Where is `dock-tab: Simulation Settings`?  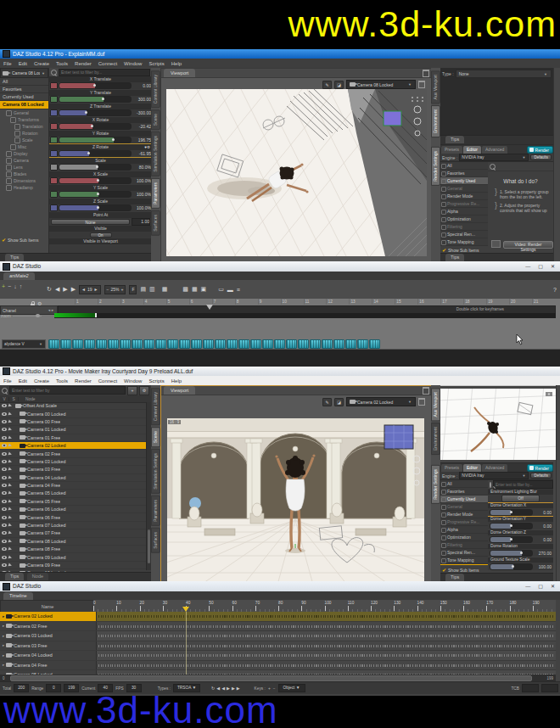
dock-tab: Simulation Settings is located at coordinates (156, 154).